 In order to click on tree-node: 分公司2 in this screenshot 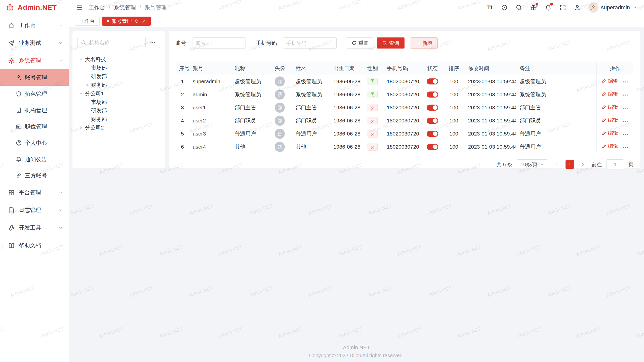, I will do `click(119, 128)`.